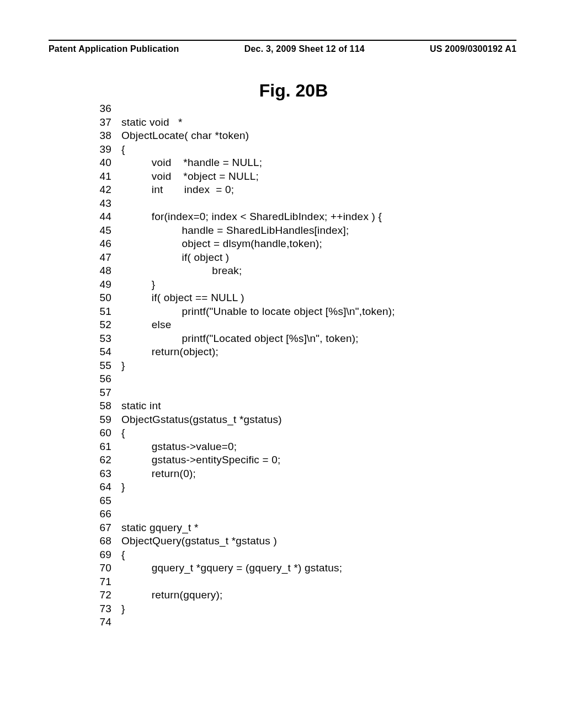  I want to click on line-number: 74, so click(99, 622).